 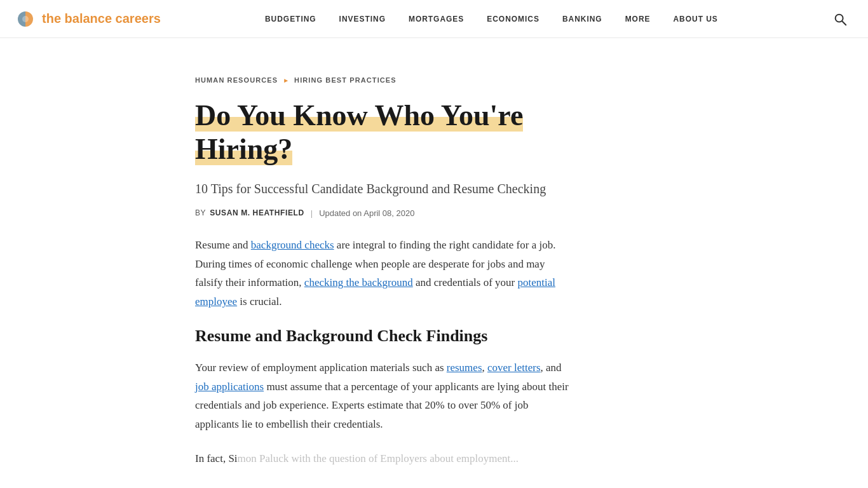 What do you see at coordinates (840, 19) in the screenshot?
I see `search-icon` at bounding box center [840, 19].